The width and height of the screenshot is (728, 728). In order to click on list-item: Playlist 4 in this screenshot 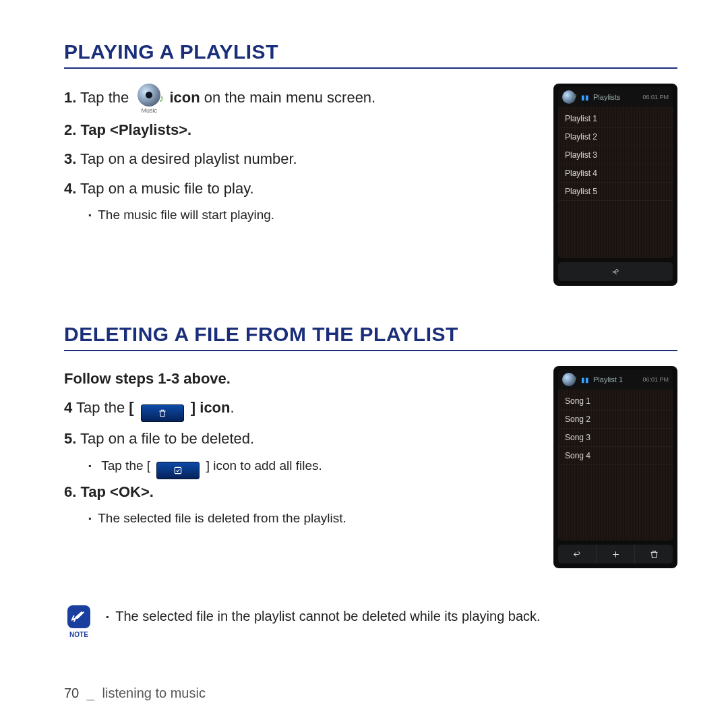, I will do `click(615, 174)`.